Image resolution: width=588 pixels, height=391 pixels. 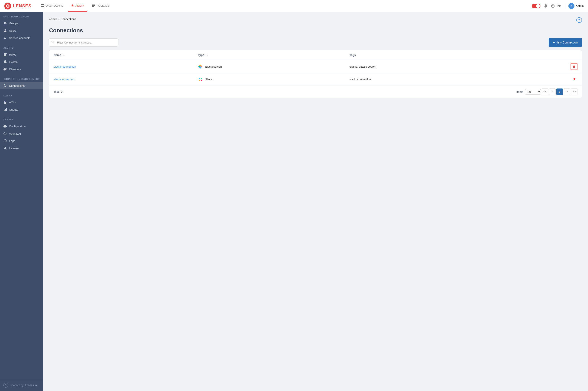 What do you see at coordinates (269, 79) in the screenshot?
I see `cell-type-slack: Slack` at bounding box center [269, 79].